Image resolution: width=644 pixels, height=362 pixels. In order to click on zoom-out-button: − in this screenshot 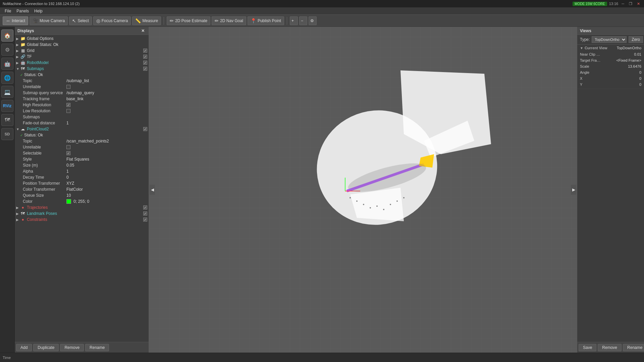, I will do `click(303, 21)`.